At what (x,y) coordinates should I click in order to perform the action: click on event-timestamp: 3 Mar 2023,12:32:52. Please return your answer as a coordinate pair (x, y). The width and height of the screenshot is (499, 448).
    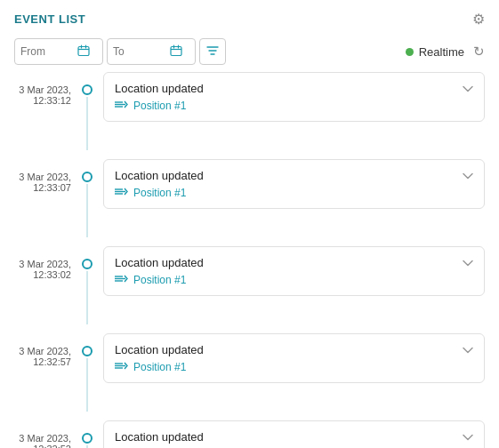
    Looking at the image, I should click on (43, 434).